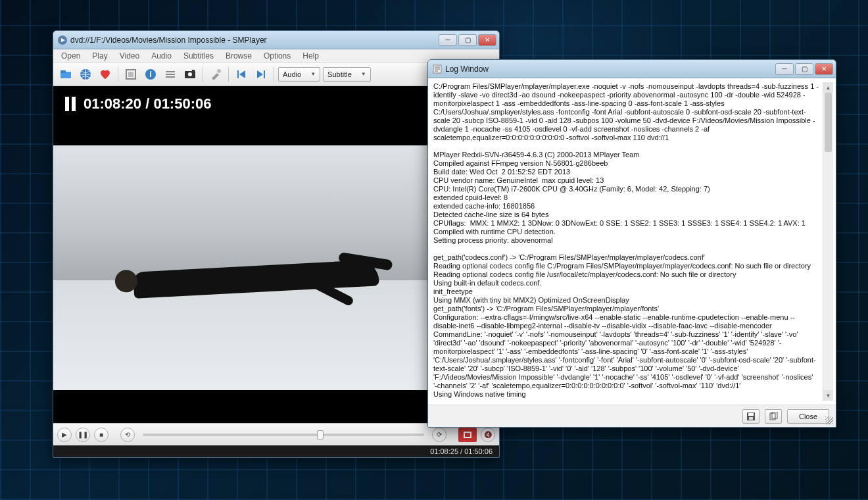  What do you see at coordinates (829, 395) in the screenshot?
I see `scroll-down-icon: ▼` at bounding box center [829, 395].